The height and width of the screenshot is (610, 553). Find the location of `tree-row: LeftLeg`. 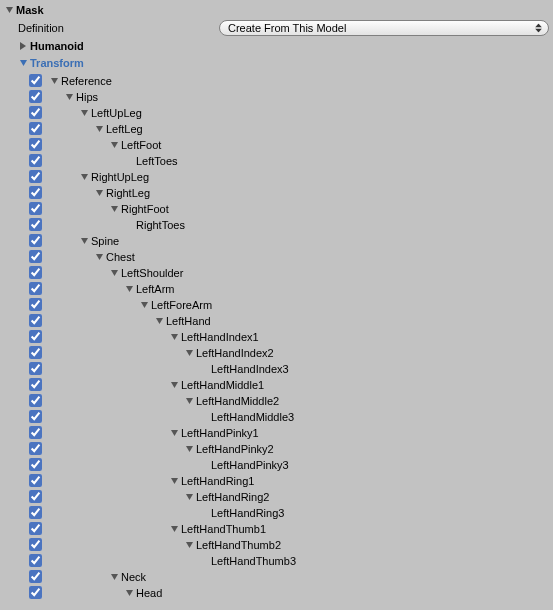

tree-row: LeftLeg is located at coordinates (276, 129).